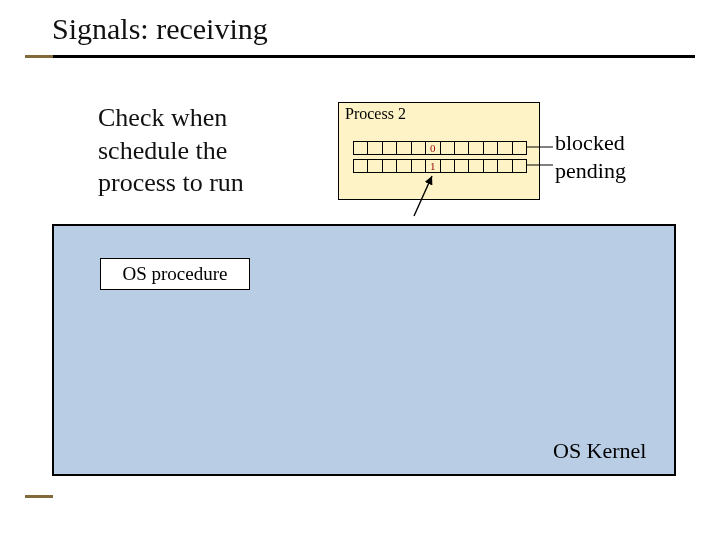 Image resolution: width=720 pixels, height=540 pixels. I want to click on bit-cell: 0, so click(432, 148).